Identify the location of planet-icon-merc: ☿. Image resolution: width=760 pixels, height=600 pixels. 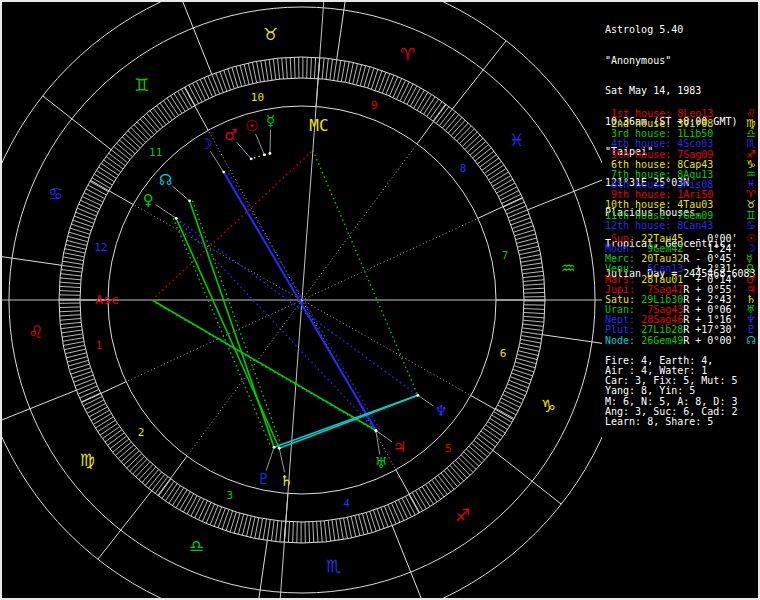
(270, 121).